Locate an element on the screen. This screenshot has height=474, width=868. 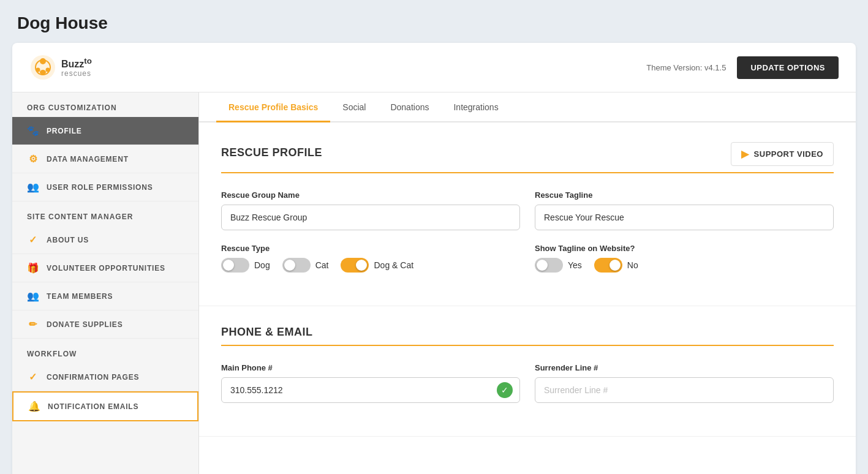
logo-icon is located at coordinates (43, 67).